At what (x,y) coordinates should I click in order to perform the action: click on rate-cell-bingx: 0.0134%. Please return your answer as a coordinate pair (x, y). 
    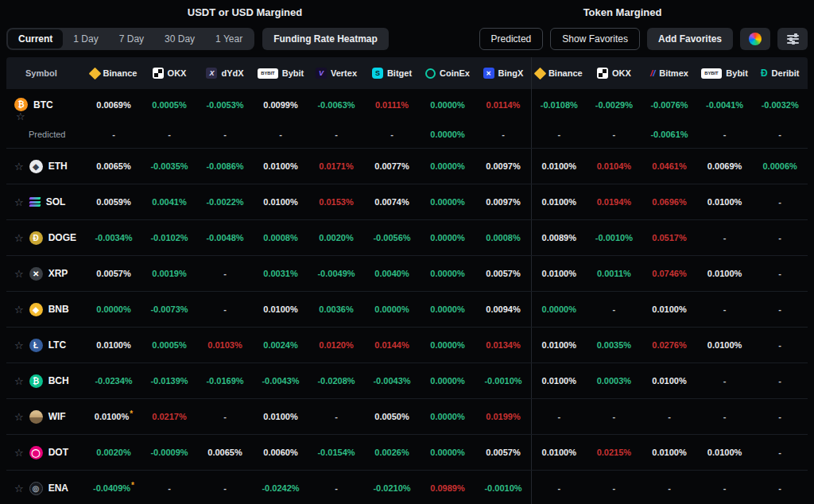
    Looking at the image, I should click on (503, 345).